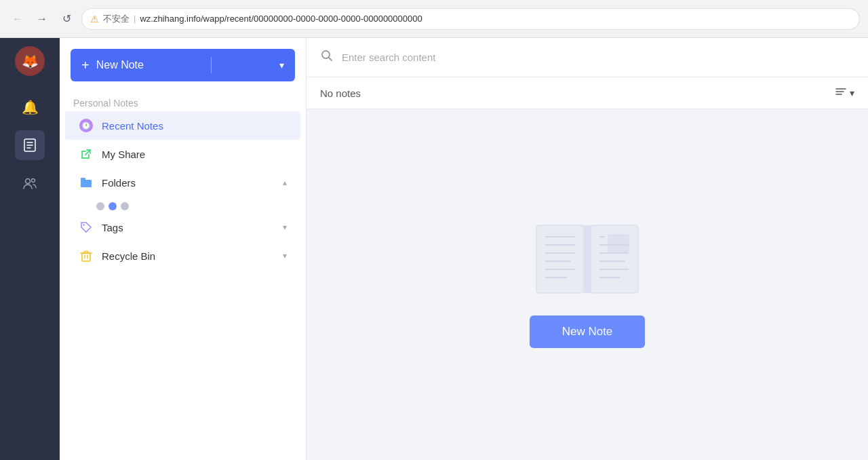  I want to click on avatar: 🦊, so click(30, 61).